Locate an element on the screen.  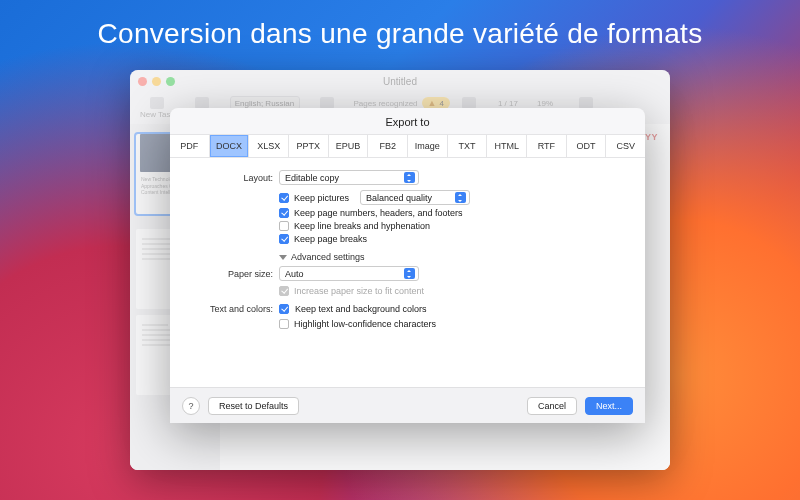
format-tab-fb2: FB2 is located at coordinates (388, 146).